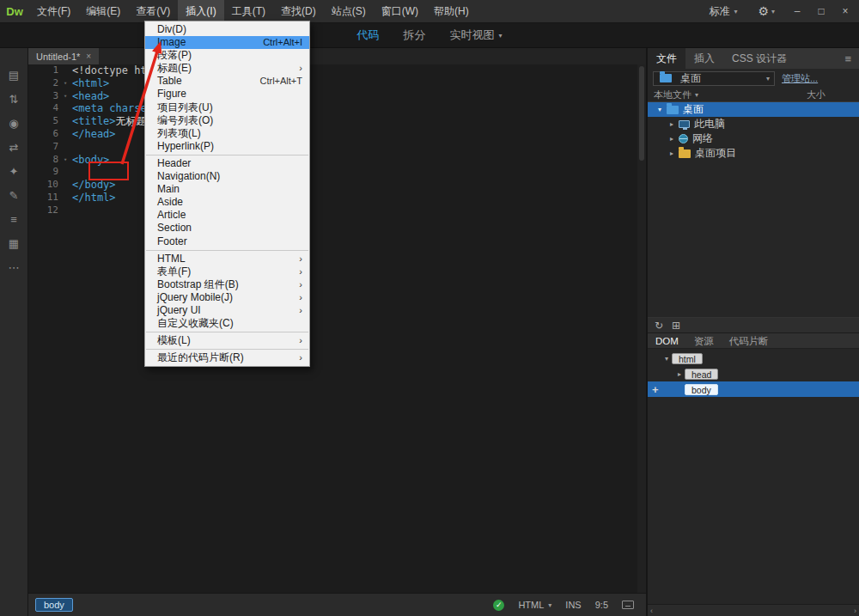  Describe the element at coordinates (45, 134) in the screenshot. I see `line-number: 6` at that location.